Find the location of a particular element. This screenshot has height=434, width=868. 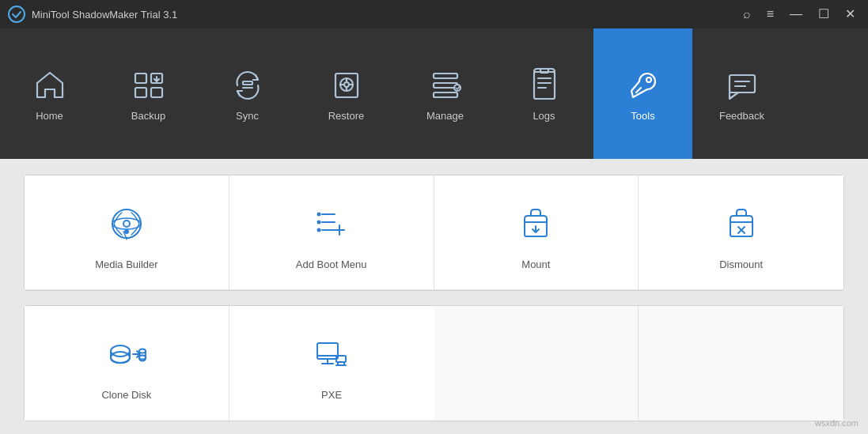

tool-card-dismount: Dismount is located at coordinates (741, 232).